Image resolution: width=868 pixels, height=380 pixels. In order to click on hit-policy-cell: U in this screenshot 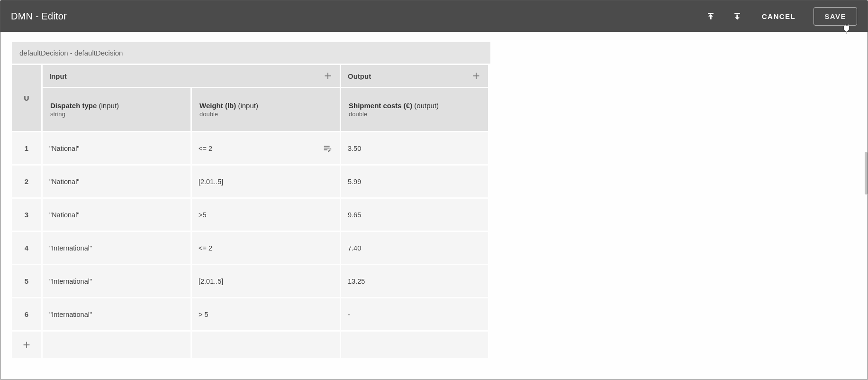, I will do `click(27, 98)`.